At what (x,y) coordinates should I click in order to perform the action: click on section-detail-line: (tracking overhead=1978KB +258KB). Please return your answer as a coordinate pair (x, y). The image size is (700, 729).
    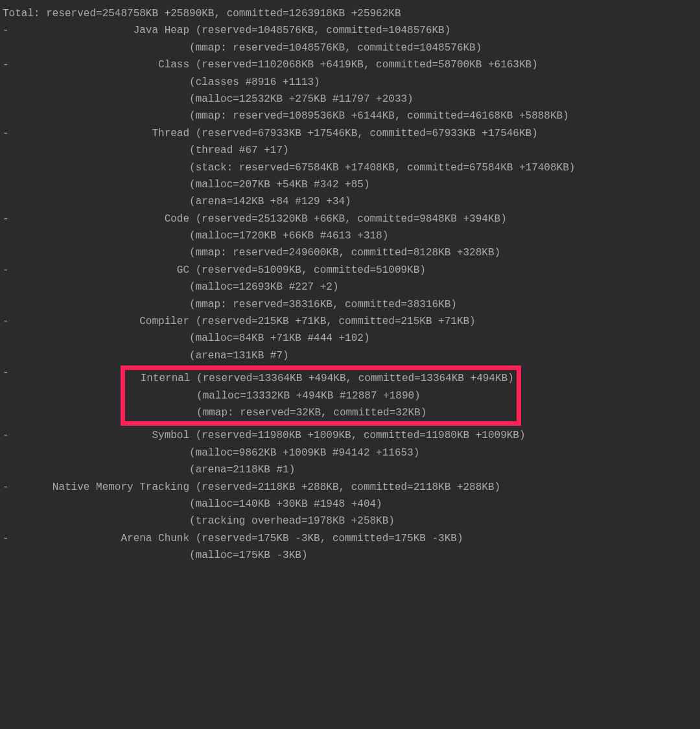
    Looking at the image, I should click on (350, 521).